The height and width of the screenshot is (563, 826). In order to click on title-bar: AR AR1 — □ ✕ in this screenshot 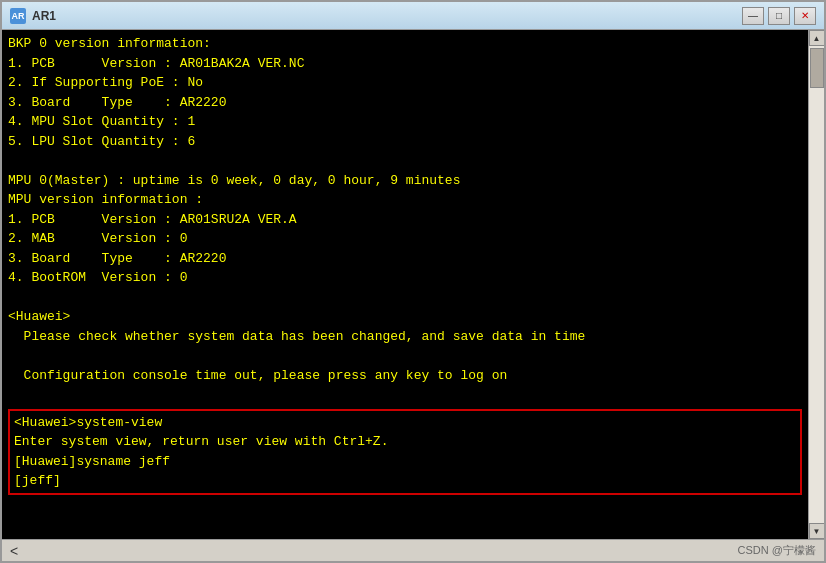, I will do `click(413, 16)`.